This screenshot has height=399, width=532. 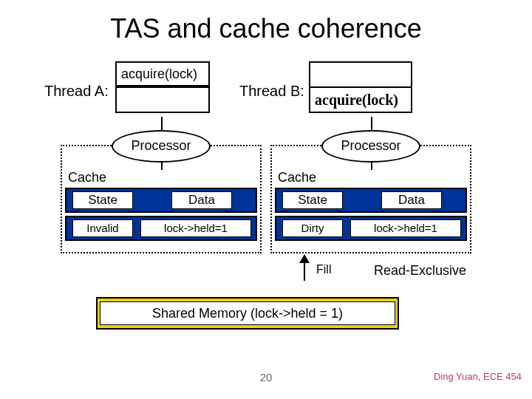 I want to click on cache-b-label: Cache, so click(x=297, y=177).